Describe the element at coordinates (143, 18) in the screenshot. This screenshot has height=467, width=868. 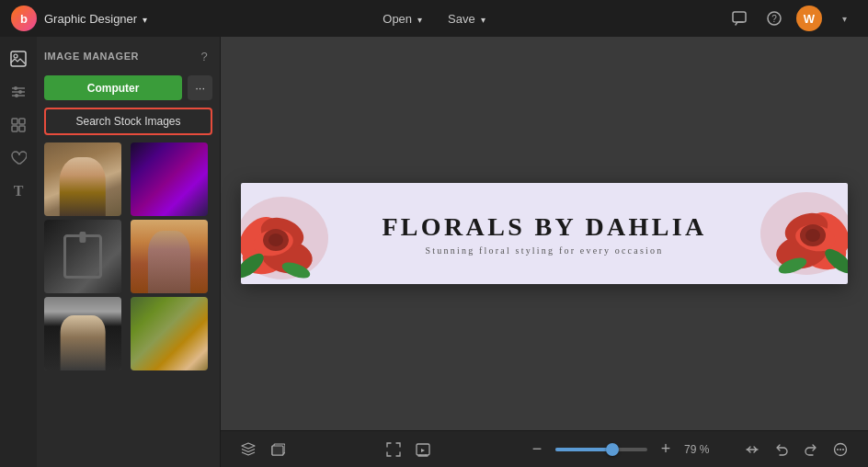
I see `app-name-chevron` at that location.